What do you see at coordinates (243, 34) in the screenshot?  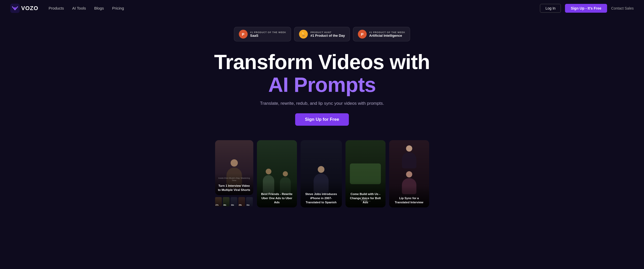 I see `badge-saas-icon: P` at bounding box center [243, 34].